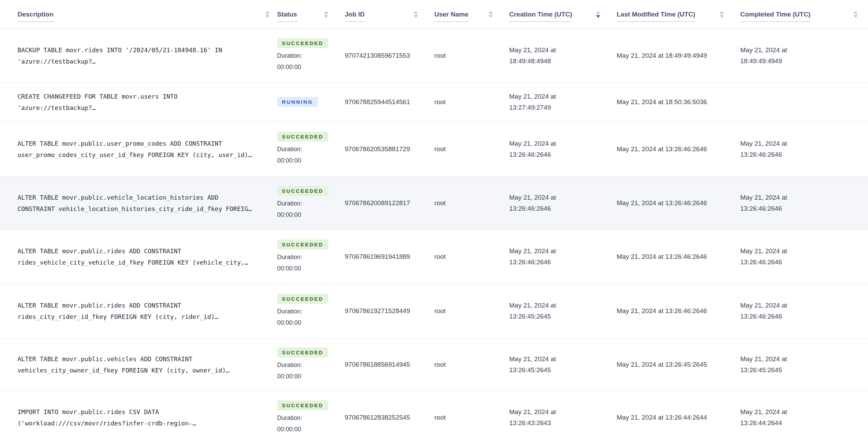 The image size is (868, 444). What do you see at coordinates (143, 418) in the screenshot?
I see `job-description-link: IMPORT INTO movr.public.rides CSV DATA (…` at bounding box center [143, 418].